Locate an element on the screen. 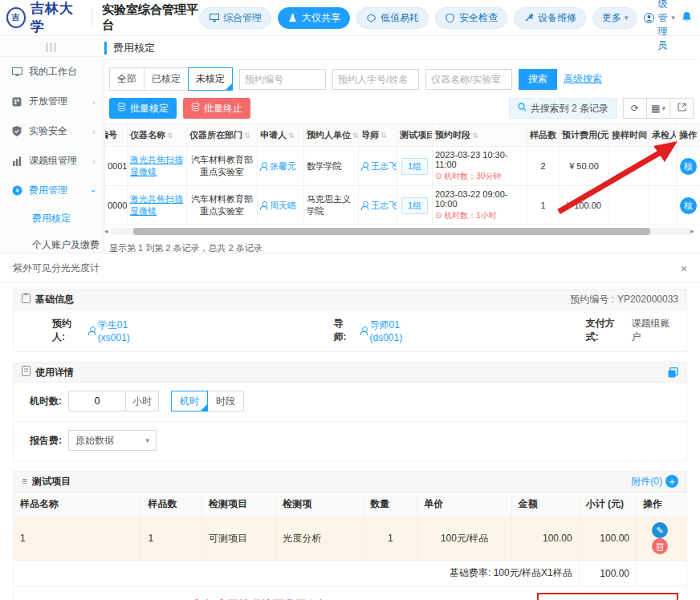 The height and width of the screenshot is (600, 700). booking-number: 预约编号 : YP202000033 is located at coordinates (625, 300).